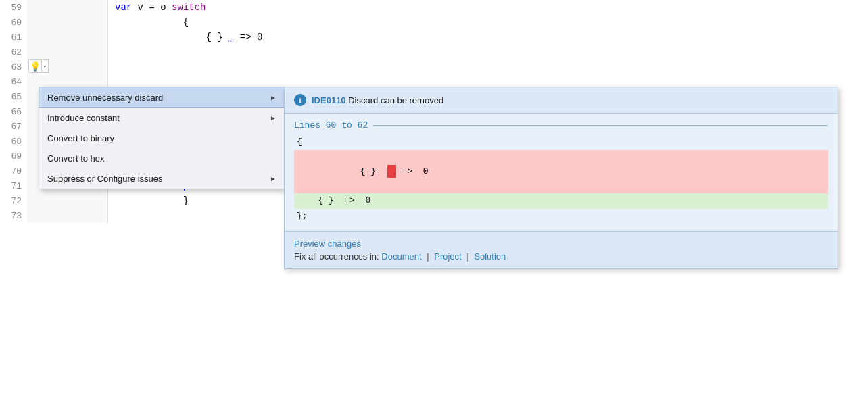 This screenshot has height=394, width=868. What do you see at coordinates (81, 138) in the screenshot?
I see `menu-item-label: Convert to binary` at bounding box center [81, 138].